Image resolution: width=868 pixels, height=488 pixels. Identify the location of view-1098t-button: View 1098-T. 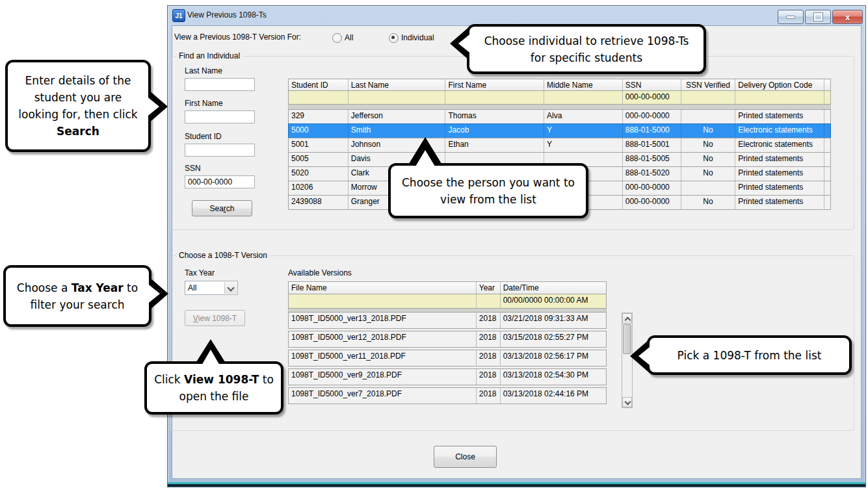
(215, 318).